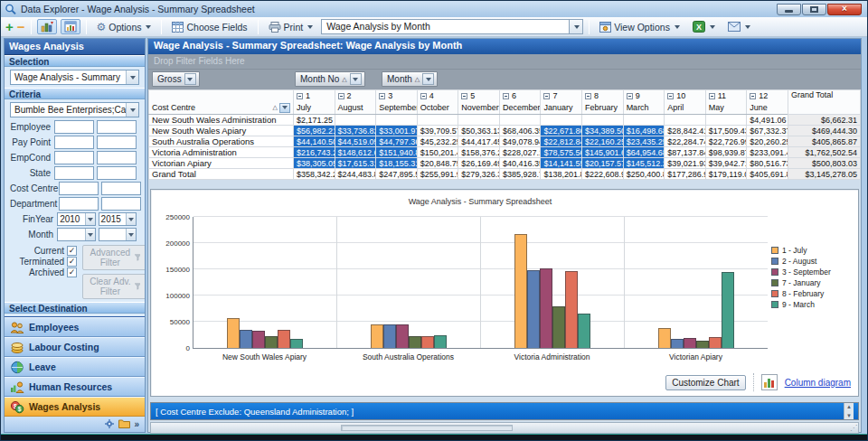 The width and height of the screenshot is (868, 441). I want to click on pivot-cell: $405,691.82, so click(768, 174).